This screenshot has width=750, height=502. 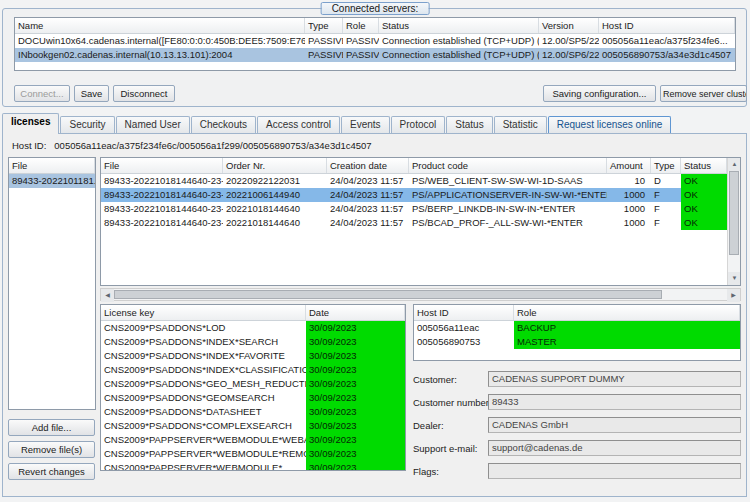 I want to click on license-key-row: CNS2009*PAPPSERVER*WEBMODULE*REMOTEFILES…, so click(x=253, y=454).